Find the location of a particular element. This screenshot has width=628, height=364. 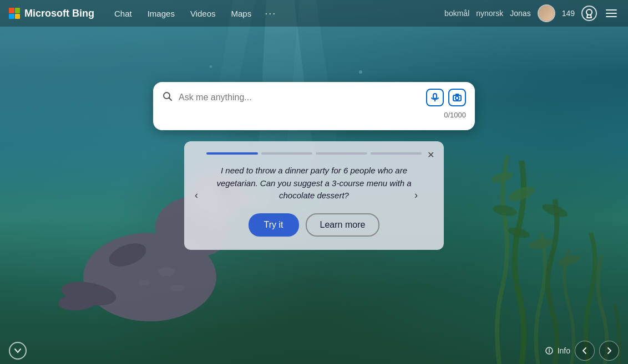

nav-chat: Chat is located at coordinates (123, 13).